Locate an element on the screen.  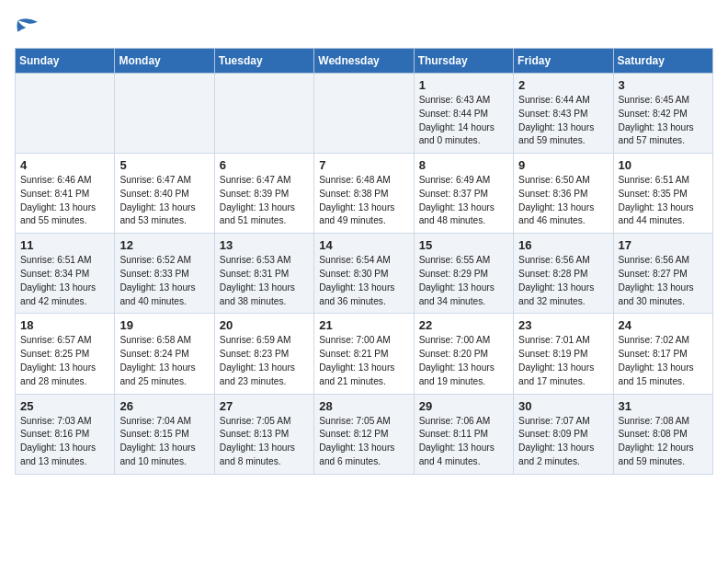
day-info: Sunrise: 6:56 AM Sunset: 8:27 PM Dayligh… is located at coordinates (664, 282).